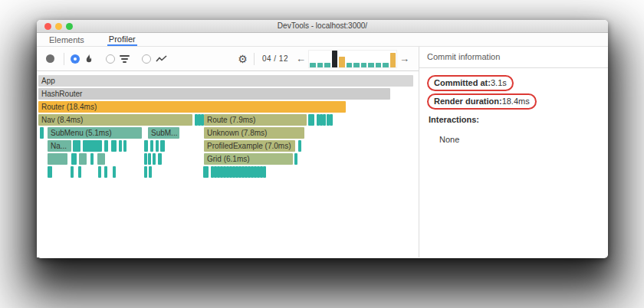 Image resolution: width=644 pixels, height=308 pixels. I want to click on ranked-radio, so click(110, 59).